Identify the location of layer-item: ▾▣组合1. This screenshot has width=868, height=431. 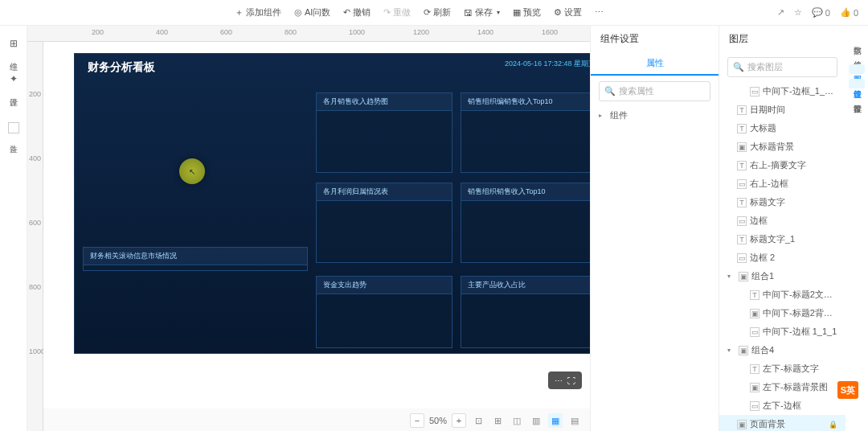
(783, 277).